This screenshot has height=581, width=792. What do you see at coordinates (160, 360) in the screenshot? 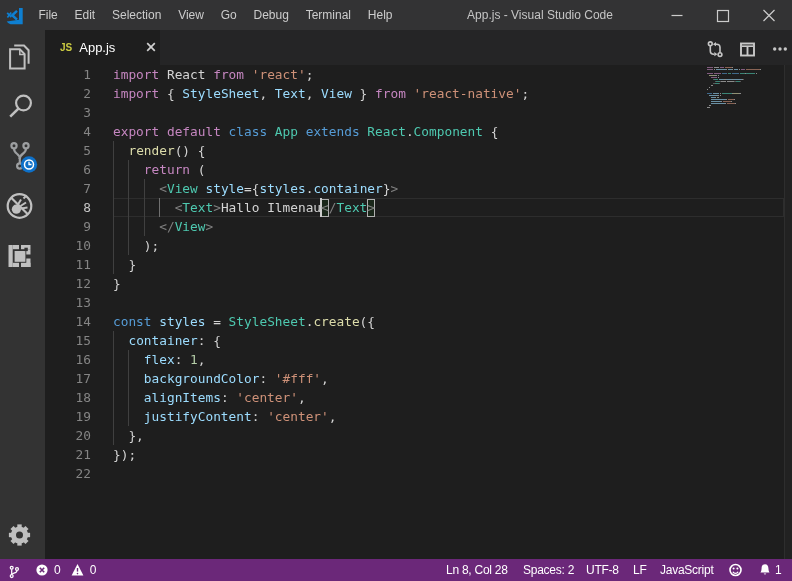
I see `code-line-16: flex: 1,` at bounding box center [160, 360].